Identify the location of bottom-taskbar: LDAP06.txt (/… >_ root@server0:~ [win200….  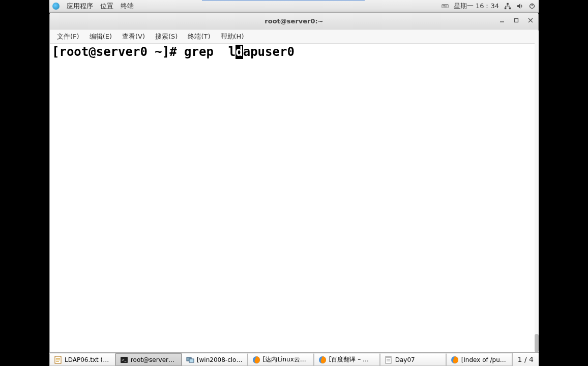
(294, 359).